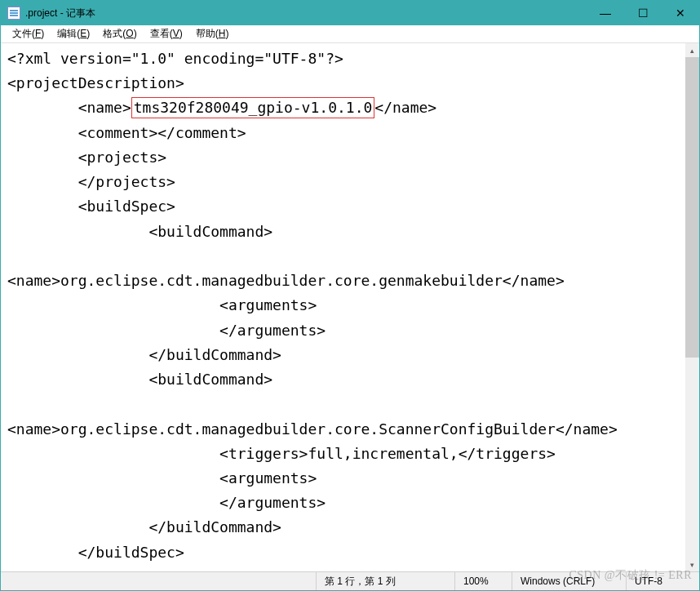 The height and width of the screenshot is (591, 700). Describe the element at coordinates (96, 83) in the screenshot. I see `text-line: <projectDescription>` at that location.